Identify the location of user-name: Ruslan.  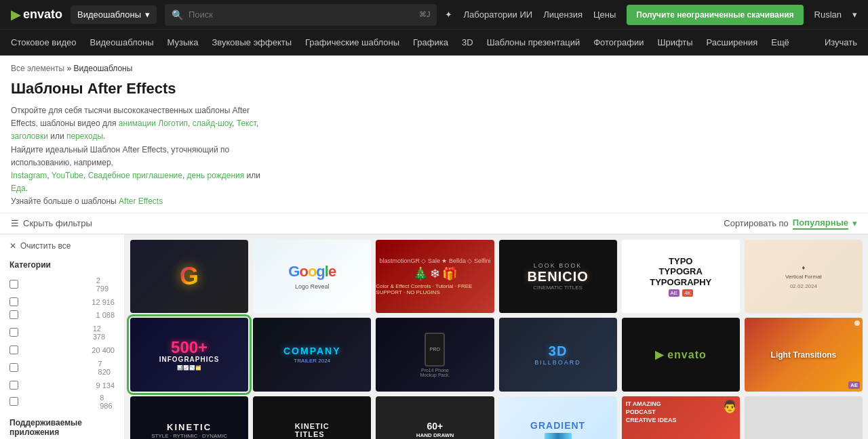
(828, 15).